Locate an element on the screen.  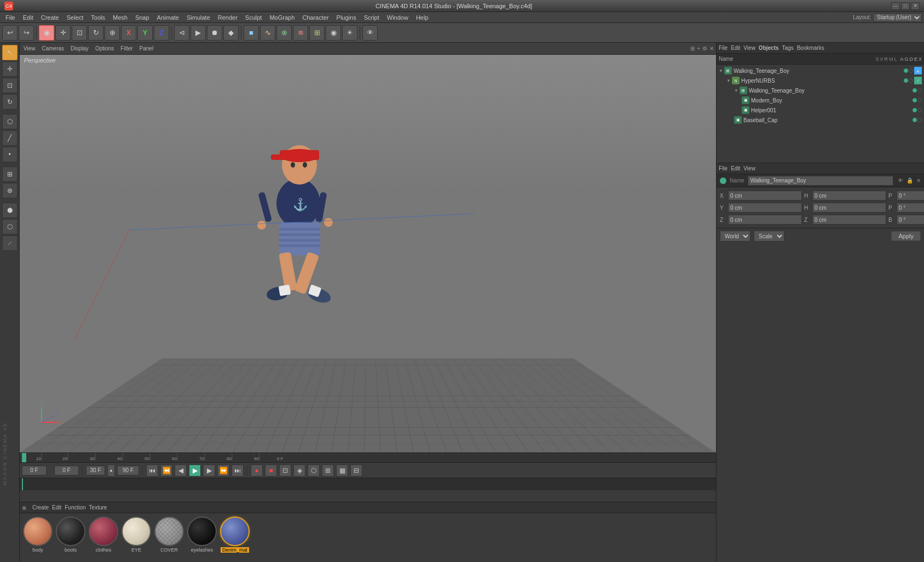
menu-snap: Snap is located at coordinates (142, 18).